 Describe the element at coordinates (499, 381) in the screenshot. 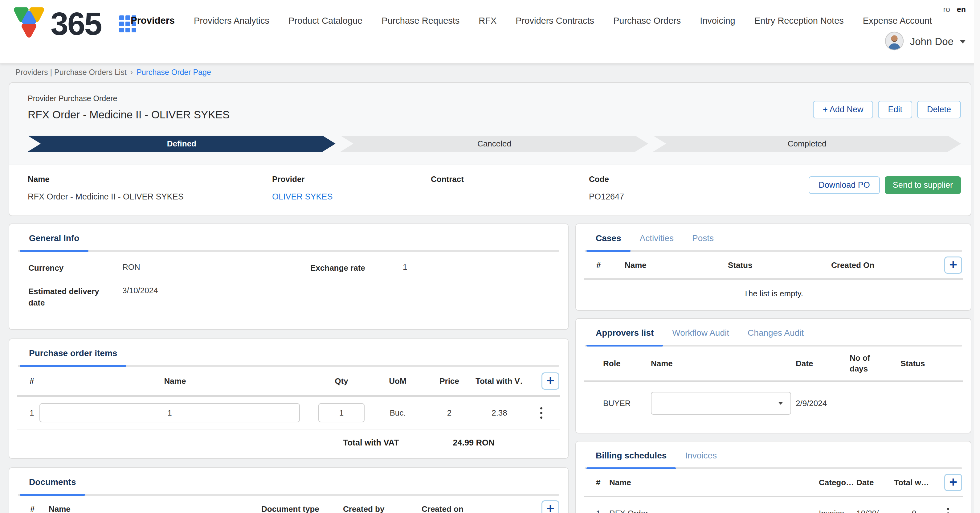

I see `col-total-with-vat: Total with V…` at that location.